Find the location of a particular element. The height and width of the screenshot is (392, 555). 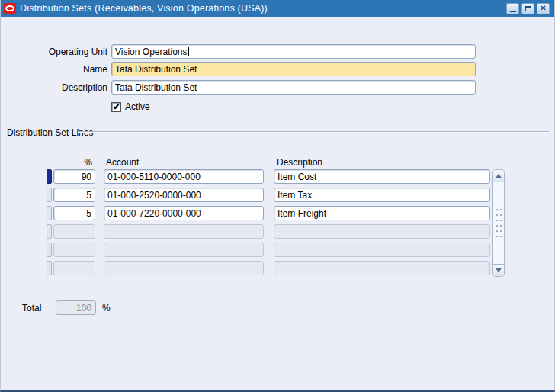

maximize-icon is located at coordinates (528, 9).